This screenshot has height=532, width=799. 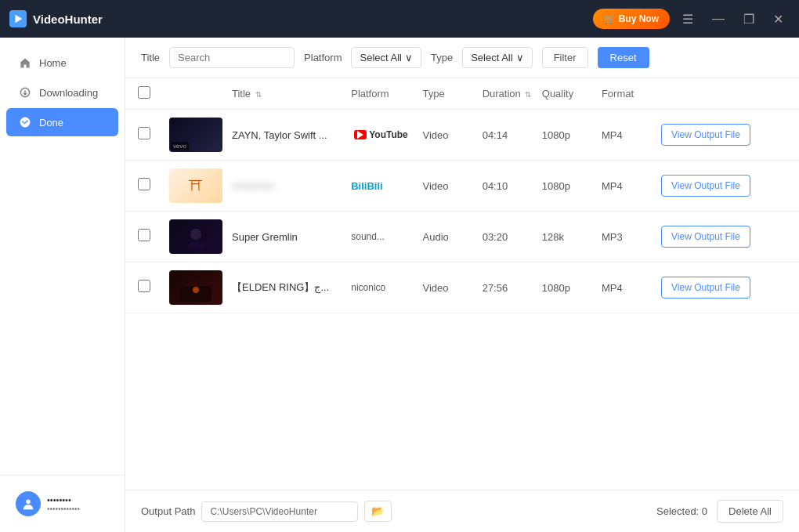 What do you see at coordinates (409, 58) in the screenshot?
I see `platform-chevron-icon: ∨` at bounding box center [409, 58].